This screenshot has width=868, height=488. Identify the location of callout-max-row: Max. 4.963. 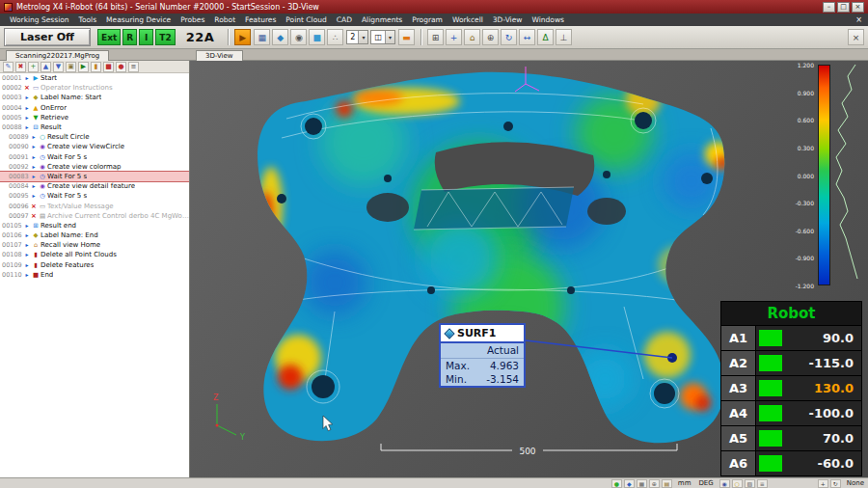
(482, 366).